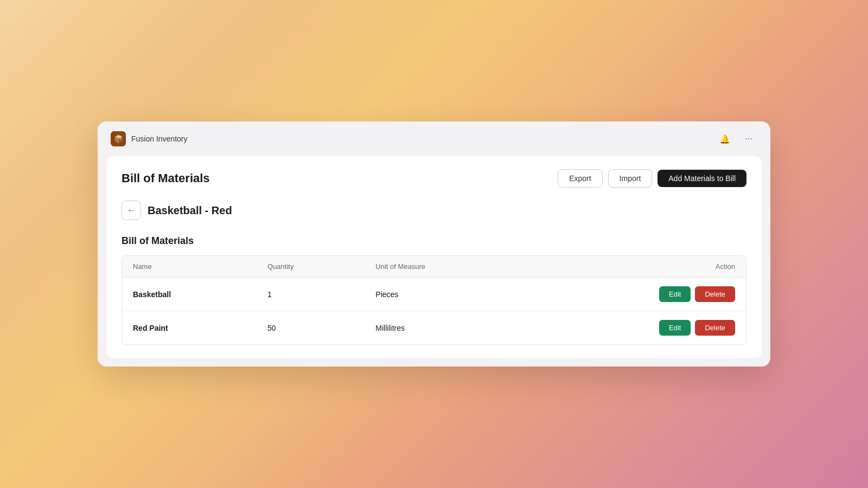  Describe the element at coordinates (445, 267) in the screenshot. I see `col-unit: Unit of Measure` at that location.